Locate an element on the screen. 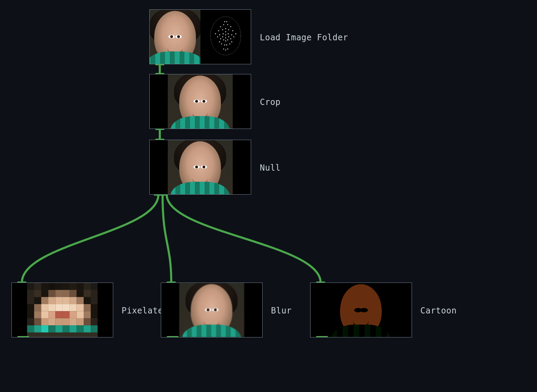  node-label-blur: Blur is located at coordinates (281, 311).